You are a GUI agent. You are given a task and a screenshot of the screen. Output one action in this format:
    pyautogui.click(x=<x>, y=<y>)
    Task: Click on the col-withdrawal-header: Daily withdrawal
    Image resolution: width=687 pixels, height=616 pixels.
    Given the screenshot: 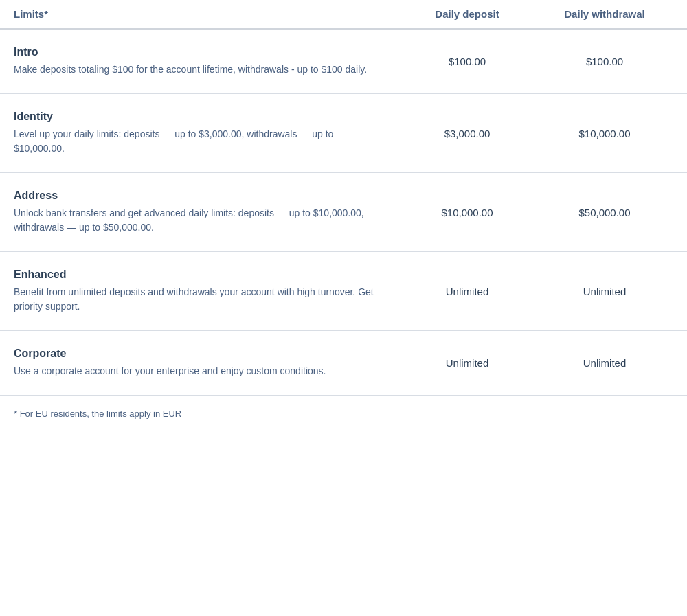 What is the action you would take?
    pyautogui.click(x=605, y=14)
    